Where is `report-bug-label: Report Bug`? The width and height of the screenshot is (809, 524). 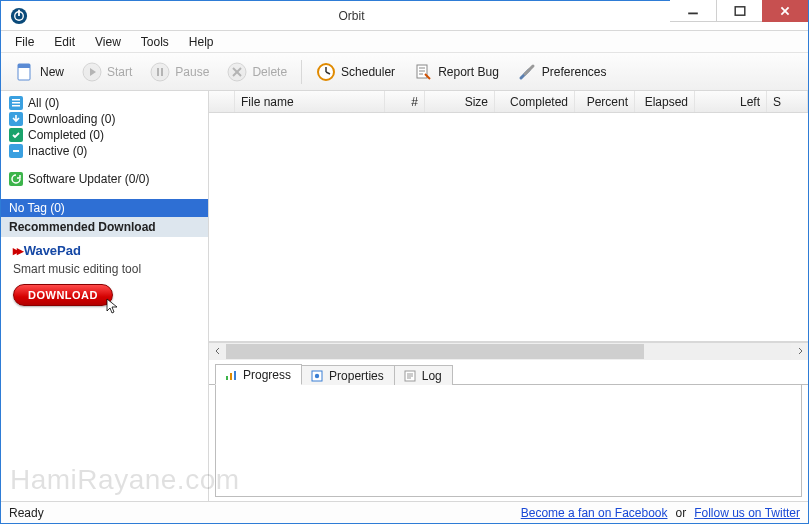
report-bug-label: Report Bug is located at coordinates (468, 72).